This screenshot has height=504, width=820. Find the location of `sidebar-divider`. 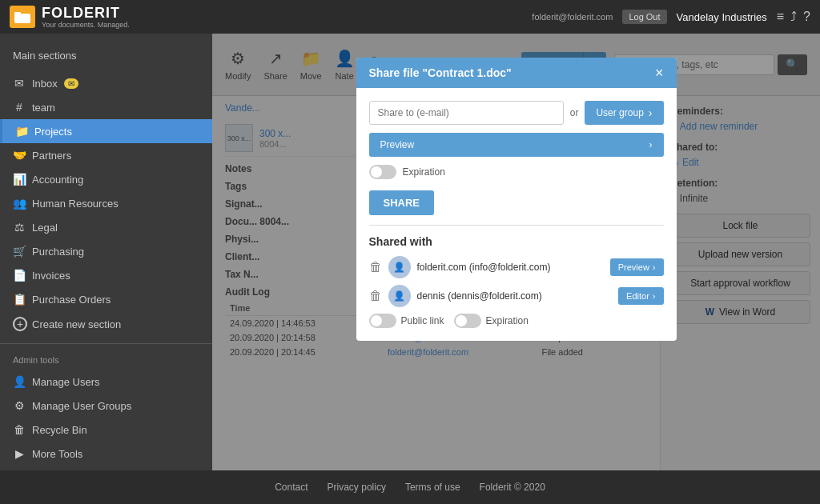

sidebar-divider is located at coordinates (106, 344).